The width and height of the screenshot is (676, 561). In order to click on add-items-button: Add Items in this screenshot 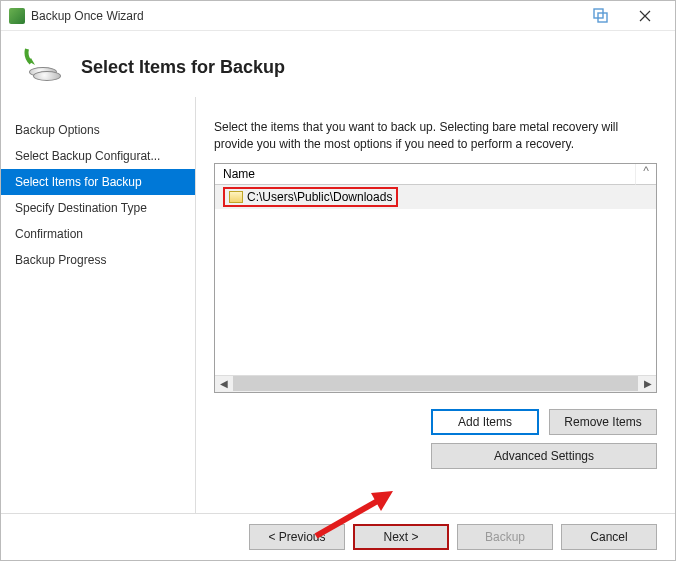, I will do `click(485, 422)`.